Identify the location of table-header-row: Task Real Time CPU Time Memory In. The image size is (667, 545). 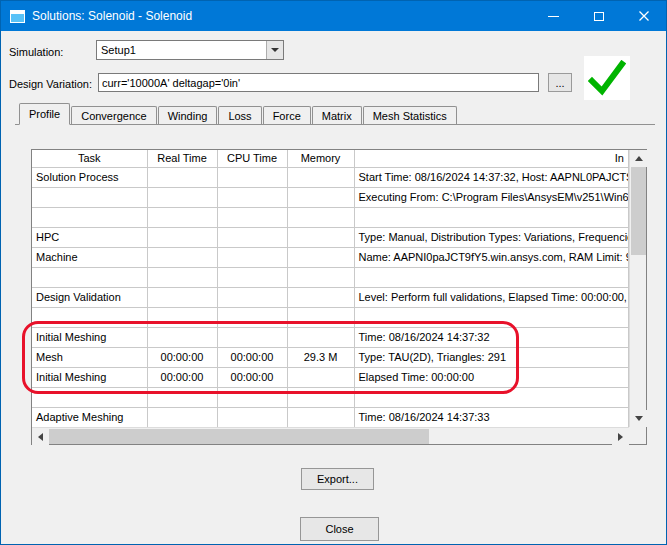
(330, 158).